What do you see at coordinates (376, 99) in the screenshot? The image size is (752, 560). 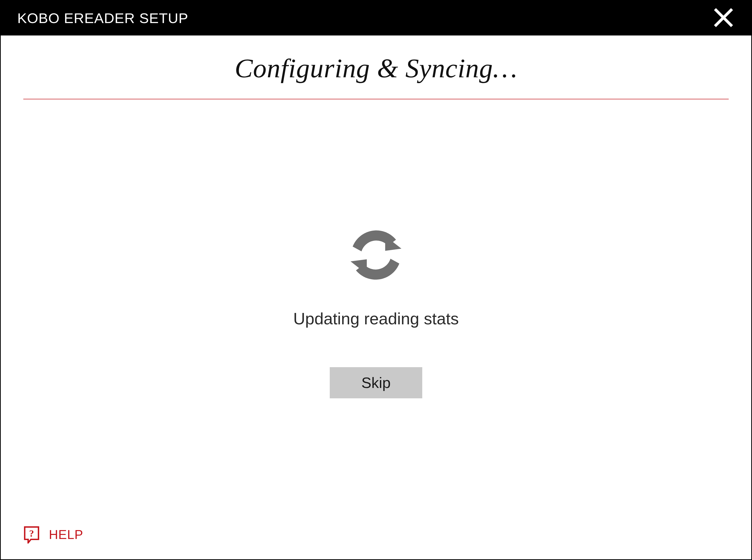 I see `heading-divider` at bounding box center [376, 99].